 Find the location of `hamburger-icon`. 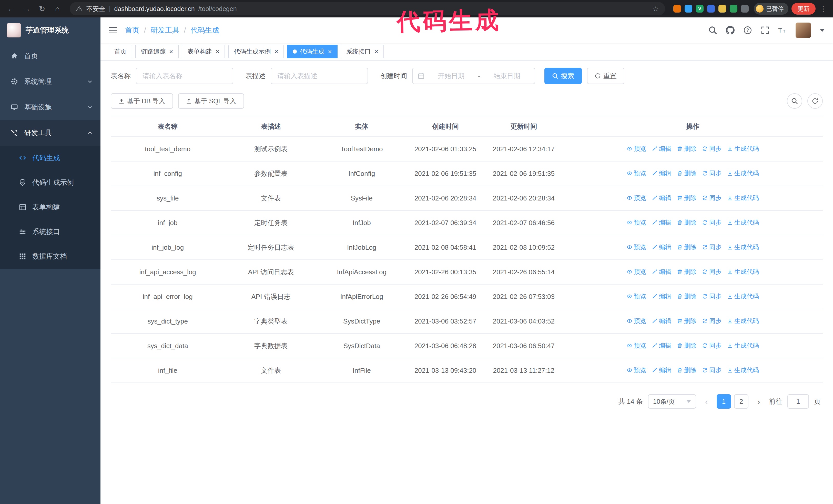

hamburger-icon is located at coordinates (113, 30).